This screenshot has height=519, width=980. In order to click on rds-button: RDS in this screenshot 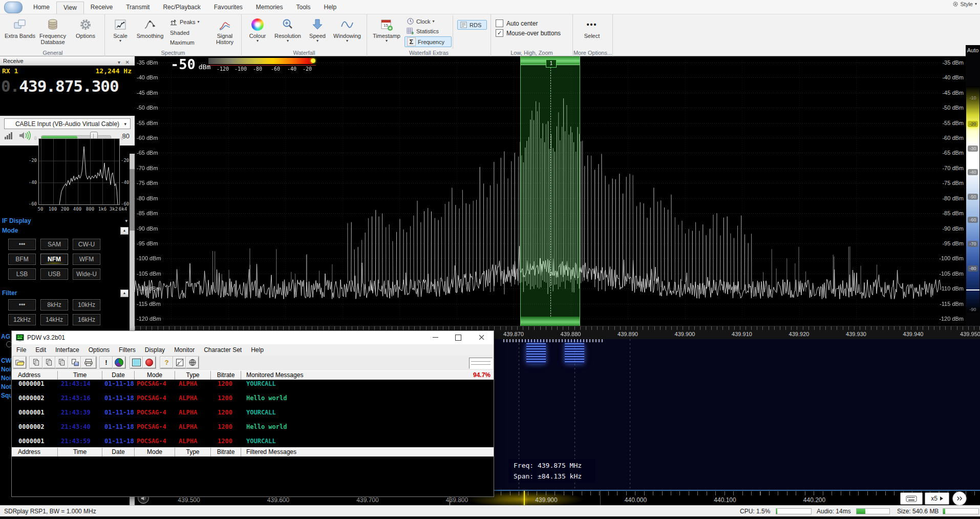, I will do `click(472, 25)`.